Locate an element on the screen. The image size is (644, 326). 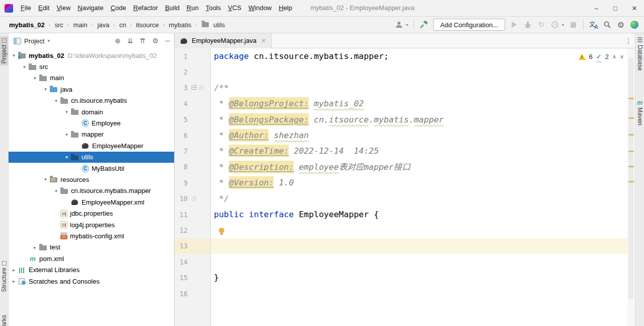
menu-run: Run is located at coordinates (193, 8).